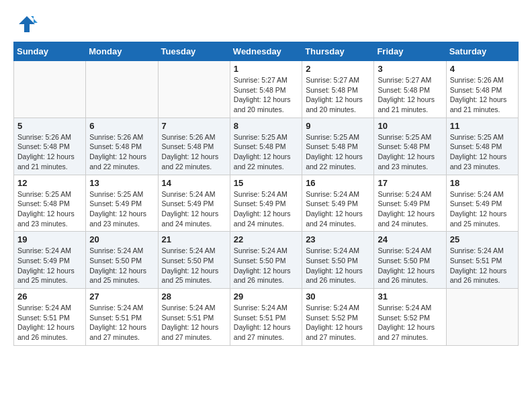  Describe the element at coordinates (266, 52) in the screenshot. I see `header-cell-wednesday: Wednesday` at that location.